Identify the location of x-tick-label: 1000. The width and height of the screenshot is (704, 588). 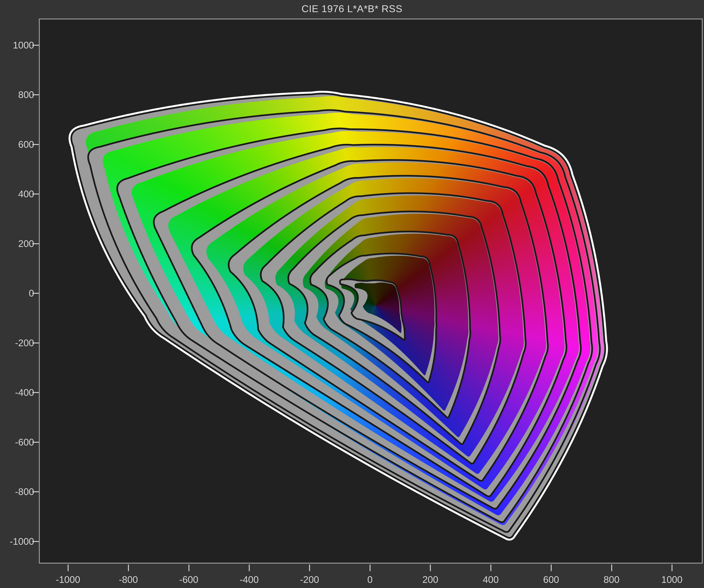
(672, 580).